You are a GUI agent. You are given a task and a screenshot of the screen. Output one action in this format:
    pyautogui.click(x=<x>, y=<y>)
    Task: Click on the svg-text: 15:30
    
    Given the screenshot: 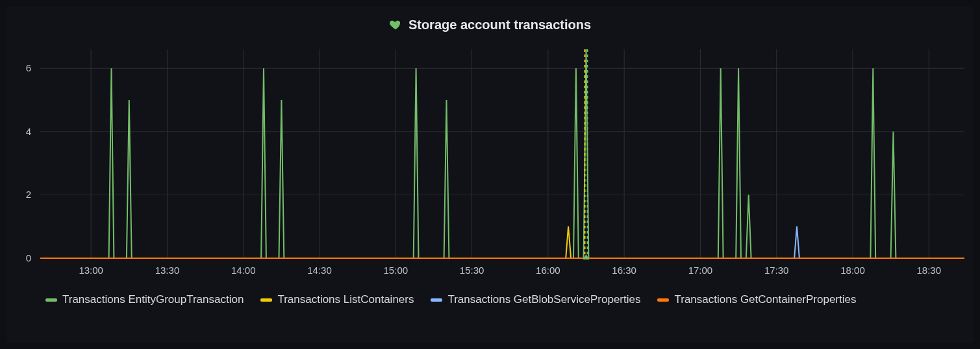 What is the action you would take?
    pyautogui.click(x=472, y=270)
    